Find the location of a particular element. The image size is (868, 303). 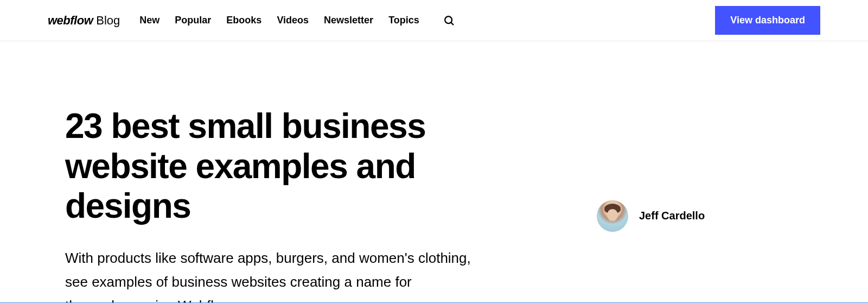

primary-nav: New Popular Ebooks Videos Newsletter Top… is located at coordinates (279, 21).